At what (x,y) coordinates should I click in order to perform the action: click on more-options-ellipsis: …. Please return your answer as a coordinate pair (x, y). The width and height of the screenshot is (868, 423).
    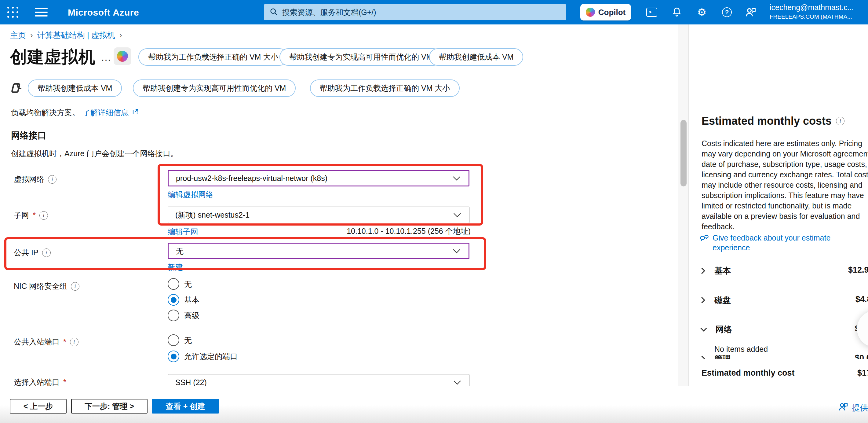
    Looking at the image, I should click on (106, 57).